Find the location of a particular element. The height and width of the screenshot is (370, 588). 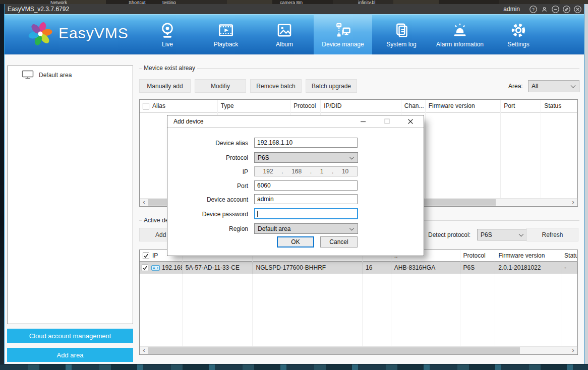

dialog-titlebar: Add device is located at coordinates (296, 121).